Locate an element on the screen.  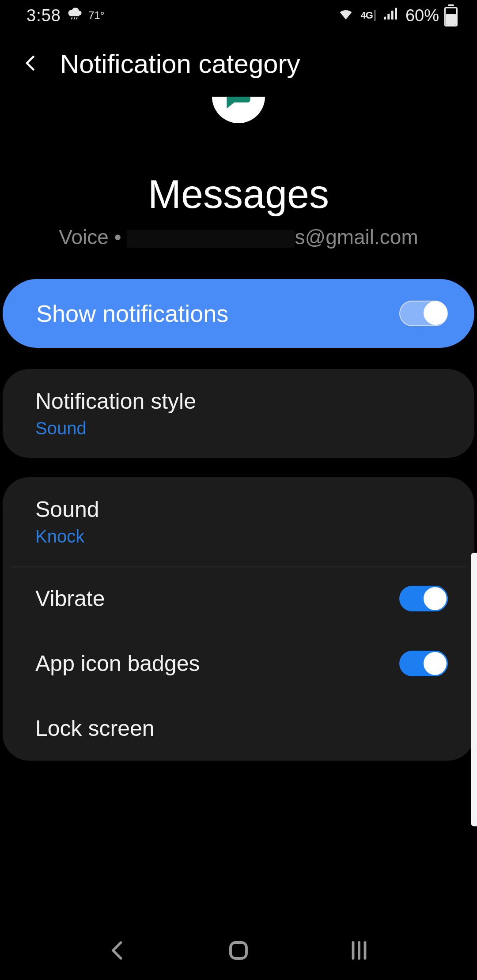
lockscreen-title: Lock screen is located at coordinates (95, 728).